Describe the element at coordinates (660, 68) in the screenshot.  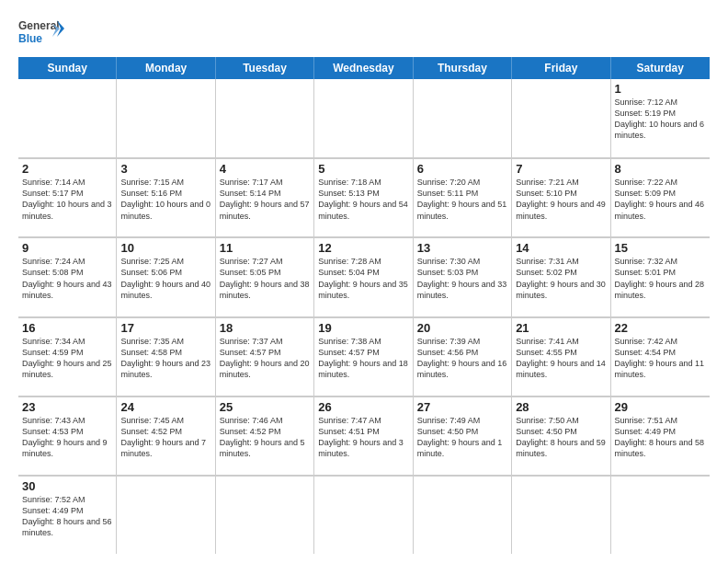
I see `weekday-header-saturday: Saturday` at that location.